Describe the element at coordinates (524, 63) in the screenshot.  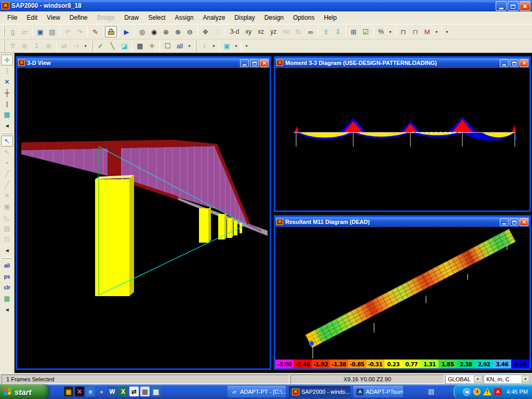
I see `moment-close-button` at that location.